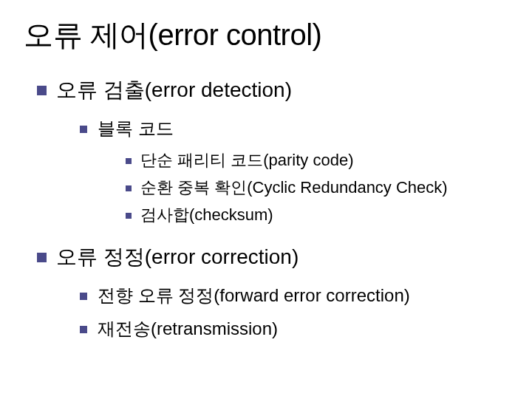 This screenshot has height=399, width=532. What do you see at coordinates (266, 188) in the screenshot?
I see `bullet-level3: 순환 중복 확인(Cyclic Redundancy Check)` at bounding box center [266, 188].